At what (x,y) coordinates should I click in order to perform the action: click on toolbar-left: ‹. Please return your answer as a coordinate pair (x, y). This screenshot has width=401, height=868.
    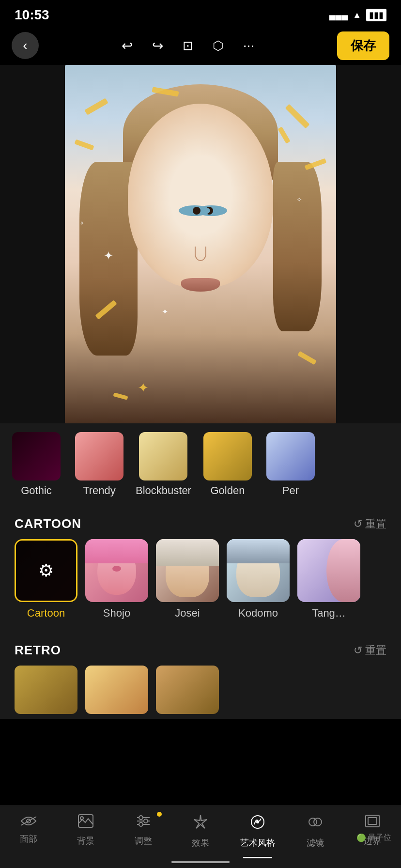
    Looking at the image, I should click on (25, 46).